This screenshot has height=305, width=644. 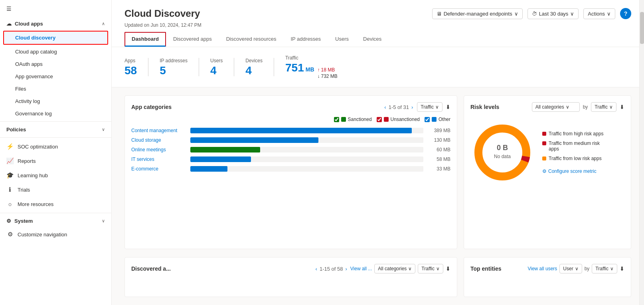 What do you see at coordinates (291, 131) in the screenshot?
I see `bar-row-0: Content management 389 MB` at bounding box center [291, 131].